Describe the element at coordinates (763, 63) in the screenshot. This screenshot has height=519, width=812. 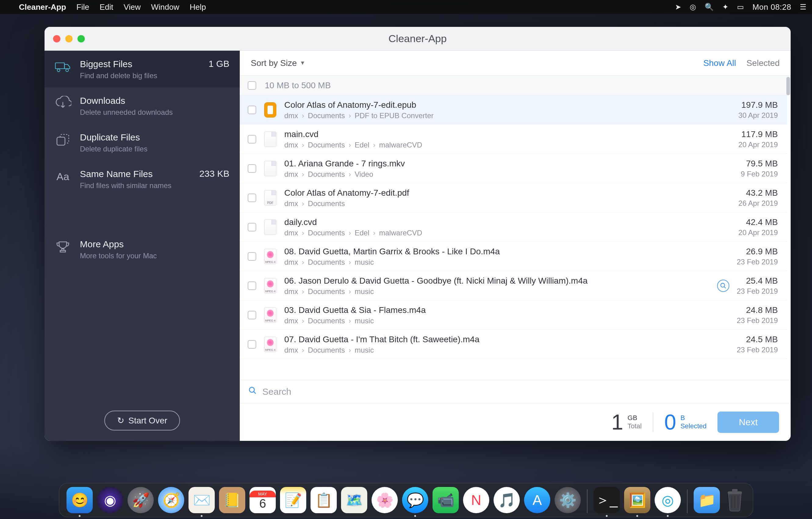
I see `filter-selected: Selected` at that location.